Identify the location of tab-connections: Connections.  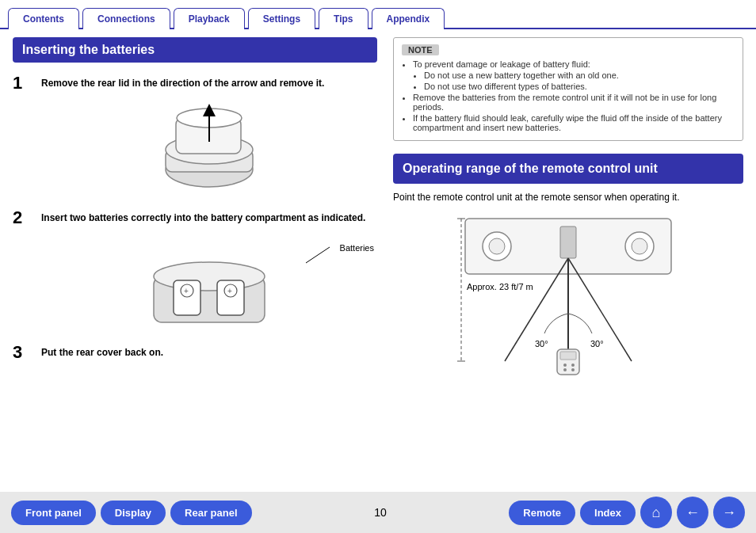
(127, 19).